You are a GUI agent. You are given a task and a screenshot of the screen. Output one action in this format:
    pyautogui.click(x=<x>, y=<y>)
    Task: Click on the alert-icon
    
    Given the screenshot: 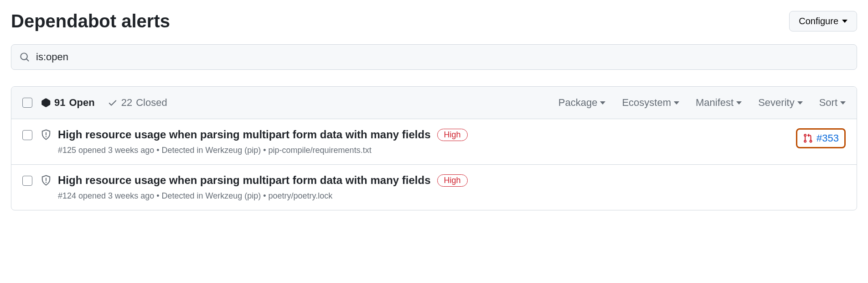 What is the action you would take?
    pyautogui.click(x=46, y=103)
    